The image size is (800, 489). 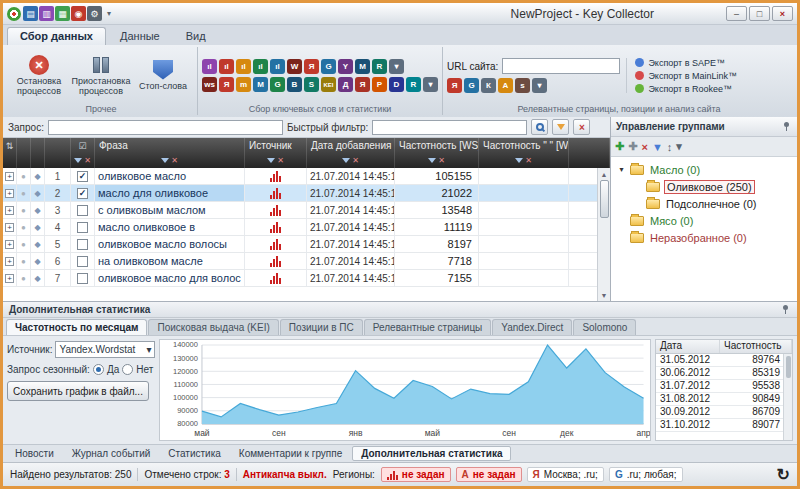 I want to click on column-header-source: Источник, so click(x=276, y=146).